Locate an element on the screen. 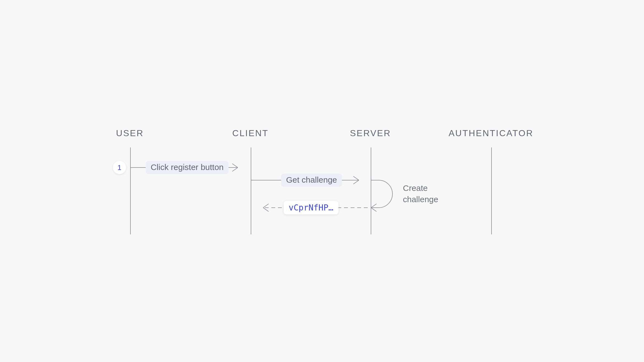 Image resolution: width=644 pixels, height=362 pixels. lifeline-server is located at coordinates (371, 191).